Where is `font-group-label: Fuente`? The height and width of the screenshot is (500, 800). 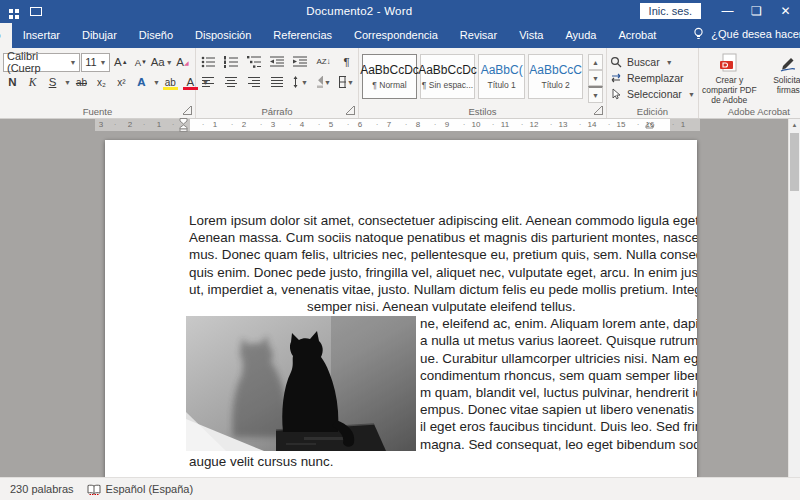
font-group-label: Fuente is located at coordinates (98, 112).